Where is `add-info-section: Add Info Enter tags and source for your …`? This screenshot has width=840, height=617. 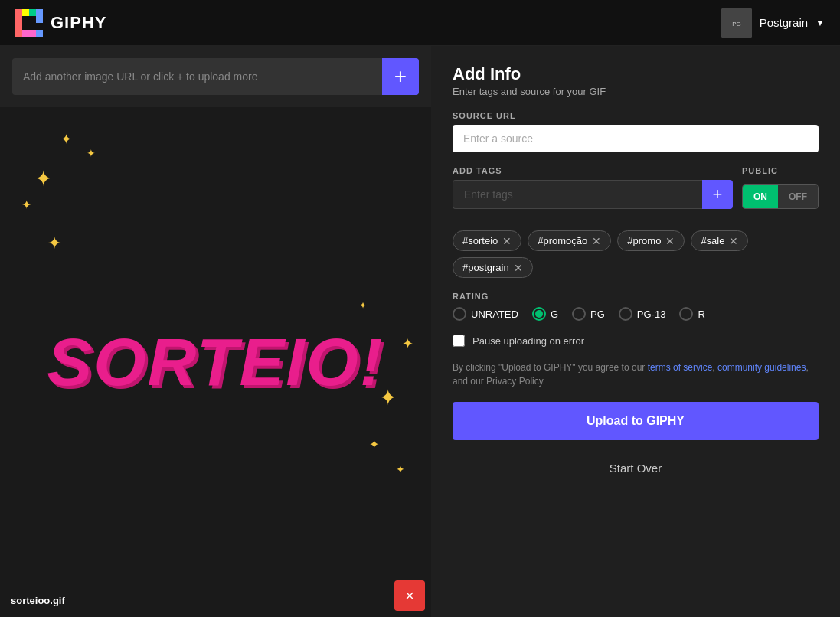
add-info-section: Add Info Enter tags and source for your … is located at coordinates (636, 81).